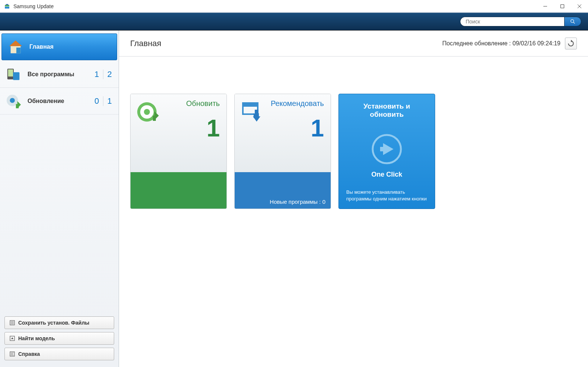  I want to click on search-input, so click(512, 22).